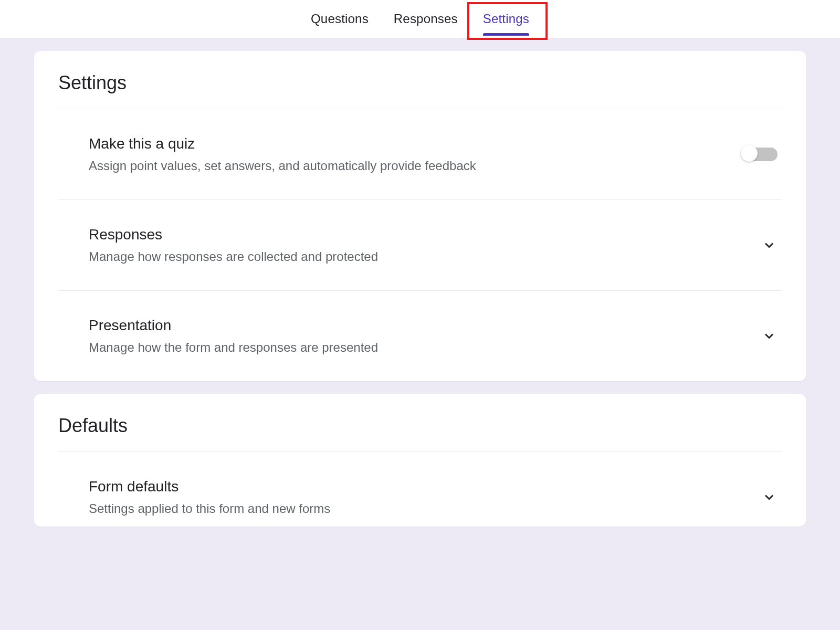  I want to click on setting-form-defaults-row: Form defaults Settings applied to this f…, so click(420, 487).